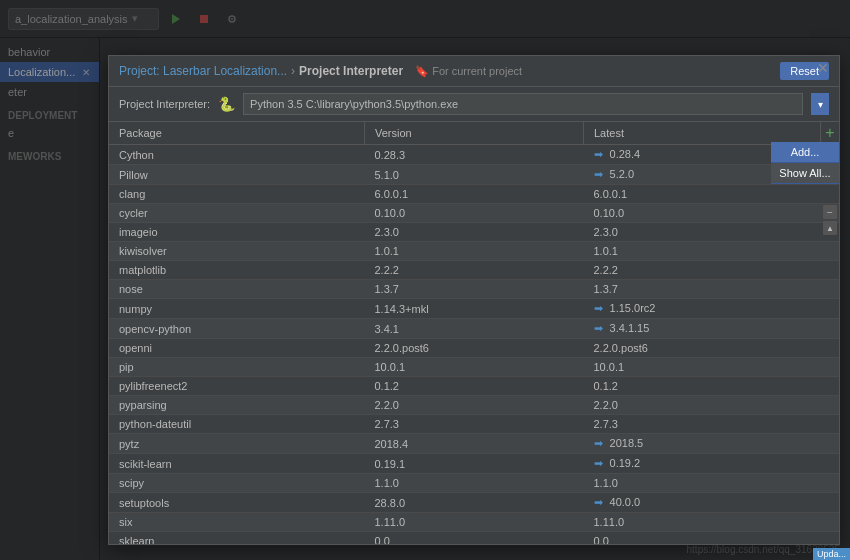 The width and height of the screenshot is (850, 560). What do you see at coordinates (237, 484) in the screenshot?
I see `cell-package: scipy` at bounding box center [237, 484].